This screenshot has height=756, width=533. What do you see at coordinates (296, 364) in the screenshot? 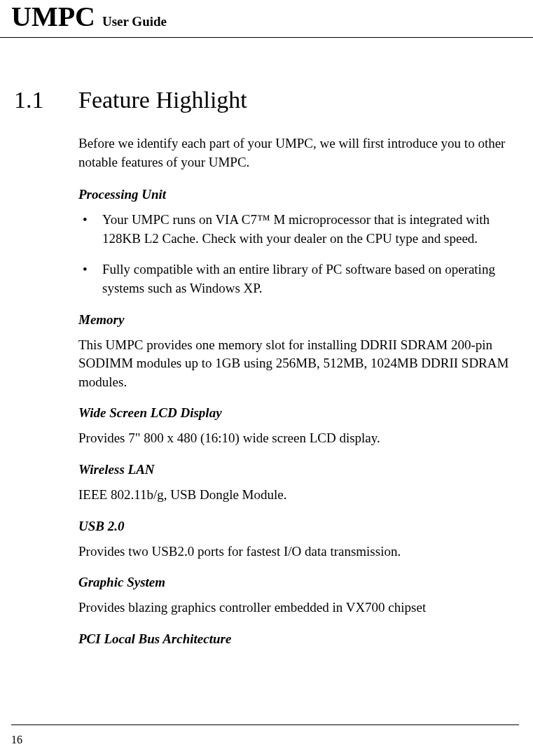
I see `memory-body: This UMPC provides one memory slot for i…` at bounding box center [296, 364].